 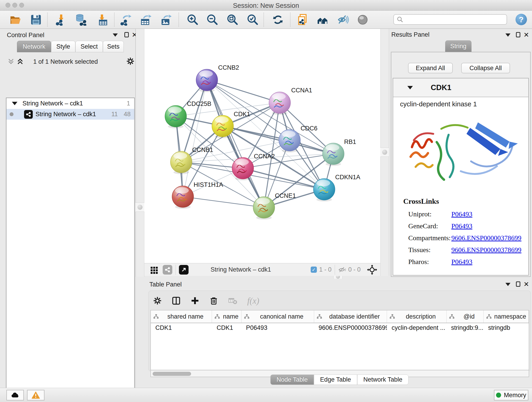 I want to click on left-splitter-handle, so click(x=140, y=207).